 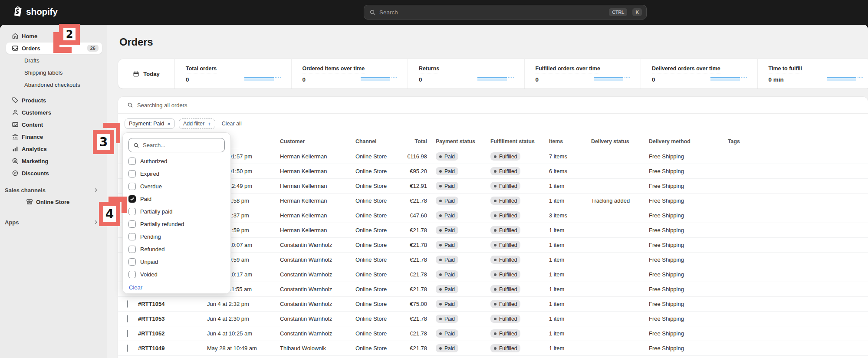 I want to click on popover-search-input, so click(x=181, y=145).